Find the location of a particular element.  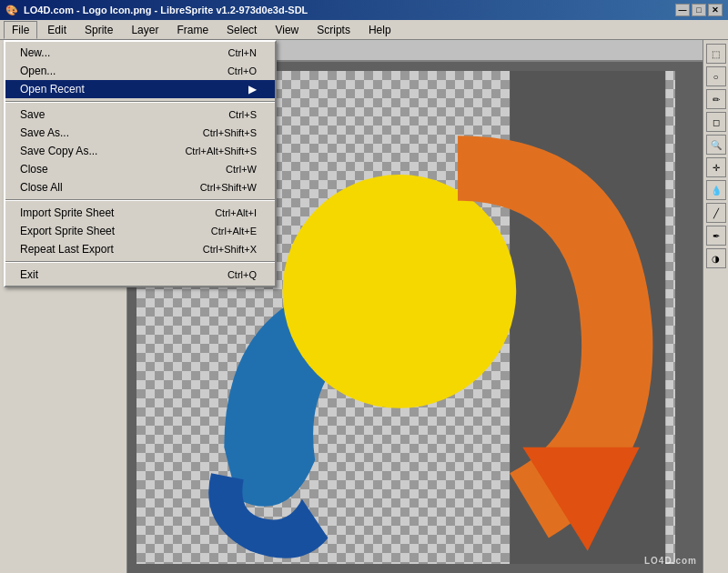

menu-new-label: New... is located at coordinates (35, 53).